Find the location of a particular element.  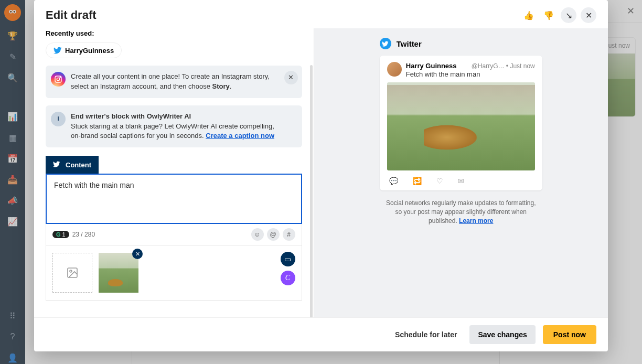

learn-more-link: Learn more is located at coordinates (476, 221).